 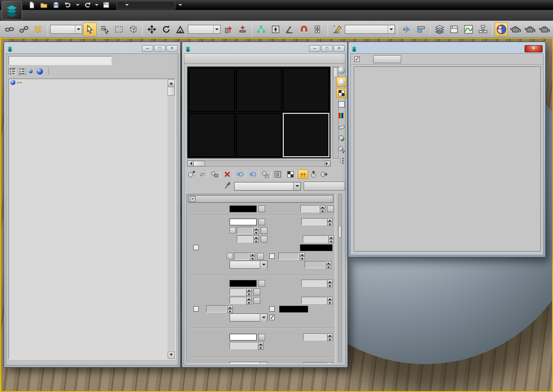 What do you see at coordinates (262, 209) in the screenshot?
I see `diffuse-map-button` at bounding box center [262, 209].